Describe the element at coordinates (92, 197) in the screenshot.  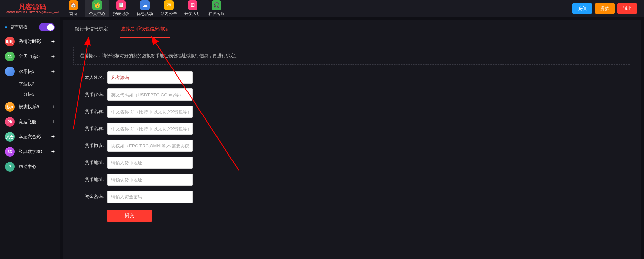
I see `label-pwd: 资金密码:` at that location.